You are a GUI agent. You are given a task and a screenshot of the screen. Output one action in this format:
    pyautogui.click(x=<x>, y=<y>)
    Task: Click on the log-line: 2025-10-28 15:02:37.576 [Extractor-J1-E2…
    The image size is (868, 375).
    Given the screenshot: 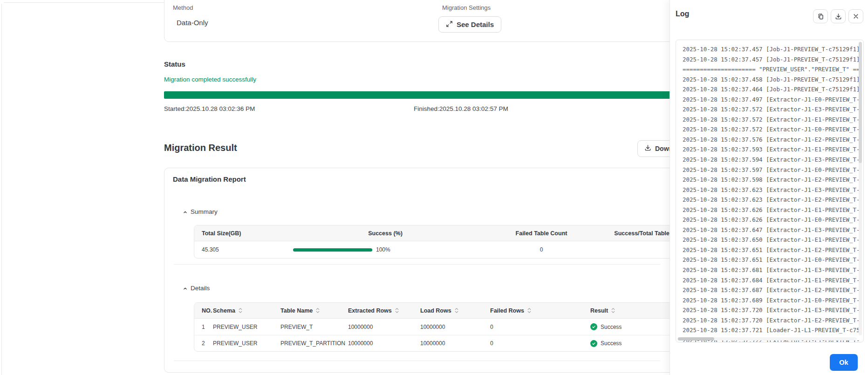 What is the action you would take?
    pyautogui.click(x=773, y=140)
    